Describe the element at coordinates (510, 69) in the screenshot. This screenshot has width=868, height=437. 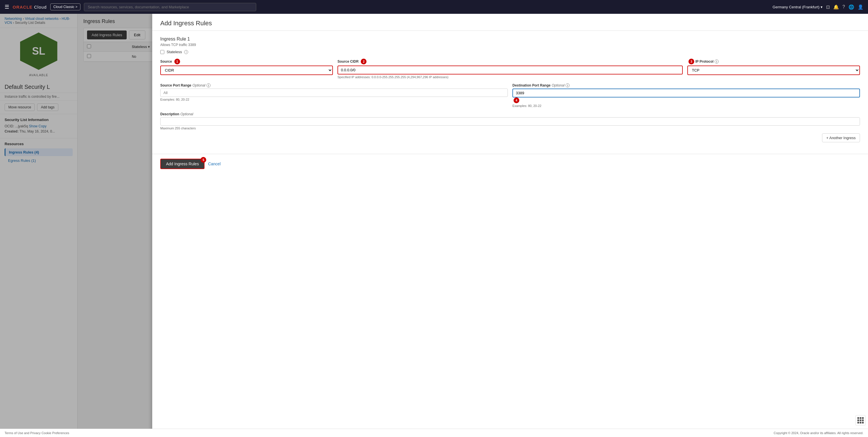
I see `form-row-1: Source 1 CIDR Source CIDR 2 Specified IP…` at that location.